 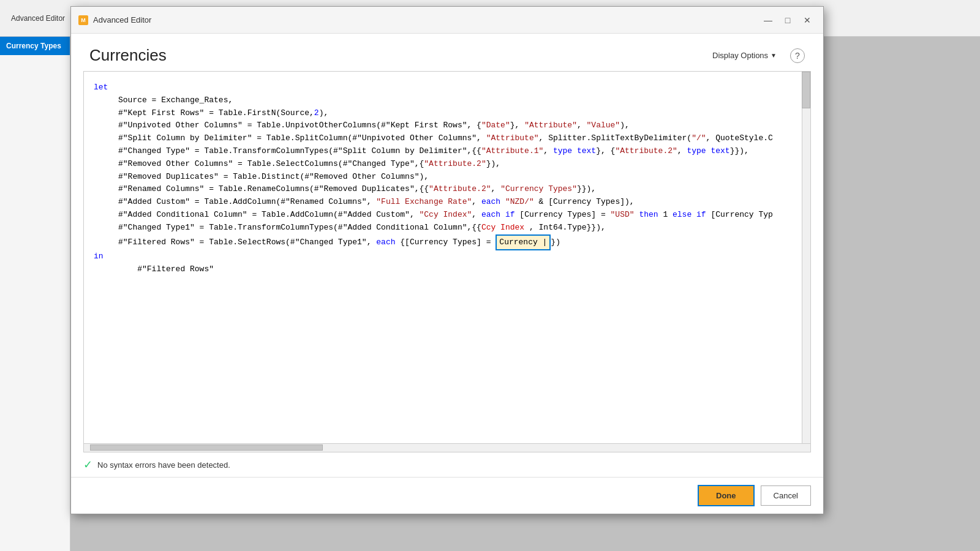 What do you see at coordinates (774, 55) in the screenshot?
I see `chevron-down-icon: ▼` at bounding box center [774, 55].